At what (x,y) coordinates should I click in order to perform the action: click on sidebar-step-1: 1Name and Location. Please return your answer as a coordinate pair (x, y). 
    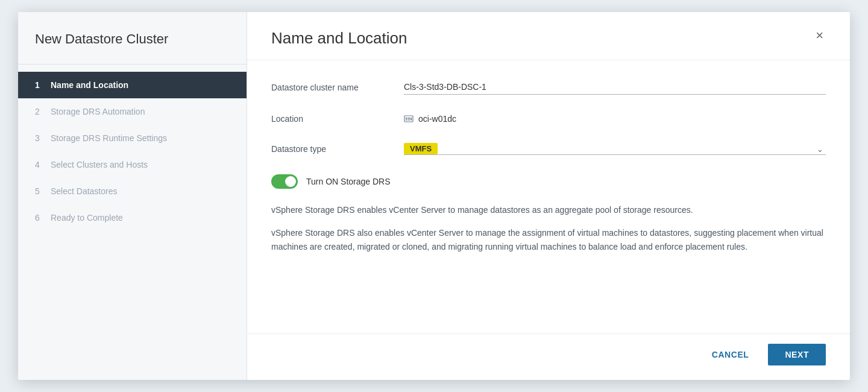
    Looking at the image, I should click on (133, 85).